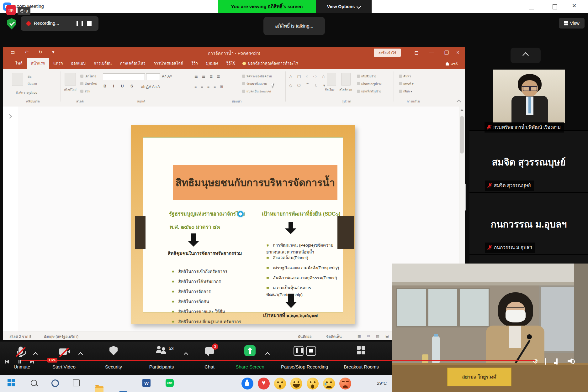  What do you see at coordinates (186, 354) in the screenshot?
I see `participants-options-chevron` at bounding box center [186, 354].